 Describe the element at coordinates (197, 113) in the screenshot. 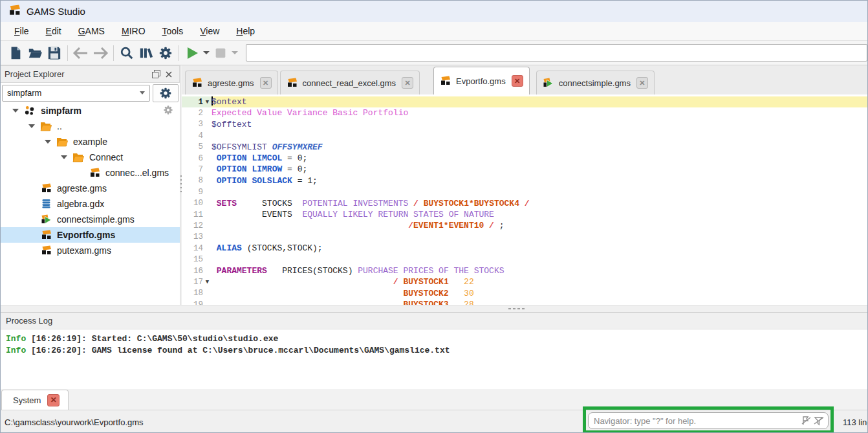

I see `line-number-gutter: 2` at that location.